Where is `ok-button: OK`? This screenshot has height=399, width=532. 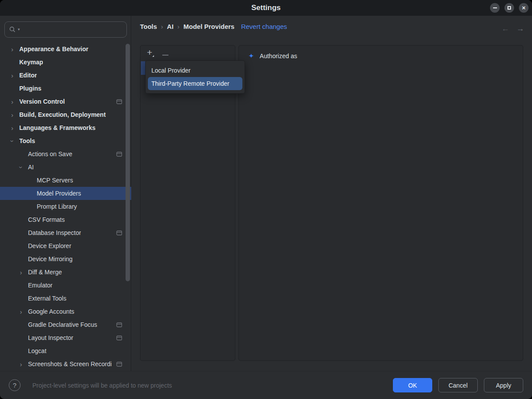 ok-button: OK is located at coordinates (413, 385).